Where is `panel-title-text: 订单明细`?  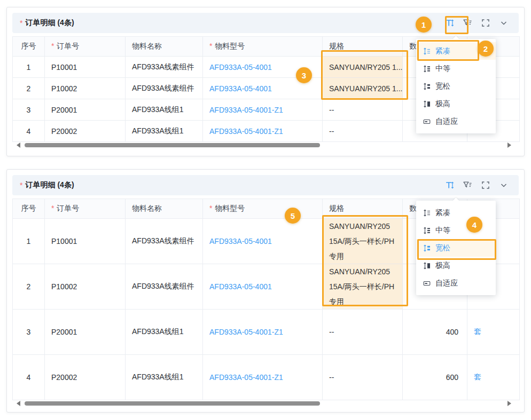 panel-title-text: 订单明细 is located at coordinates (40, 23).